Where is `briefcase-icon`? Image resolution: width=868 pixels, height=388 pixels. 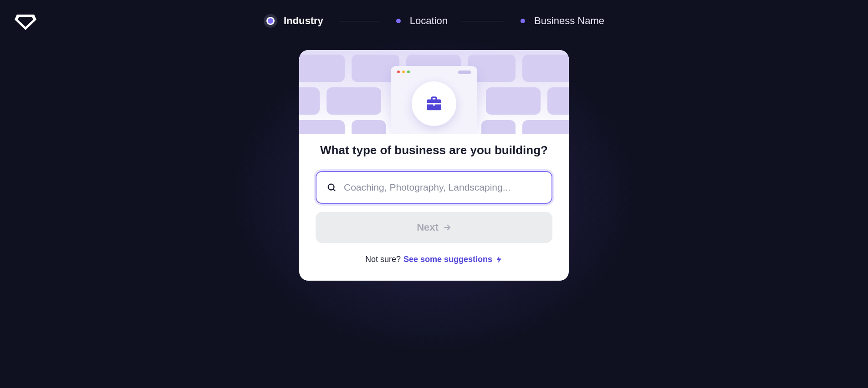 briefcase-icon is located at coordinates (434, 104).